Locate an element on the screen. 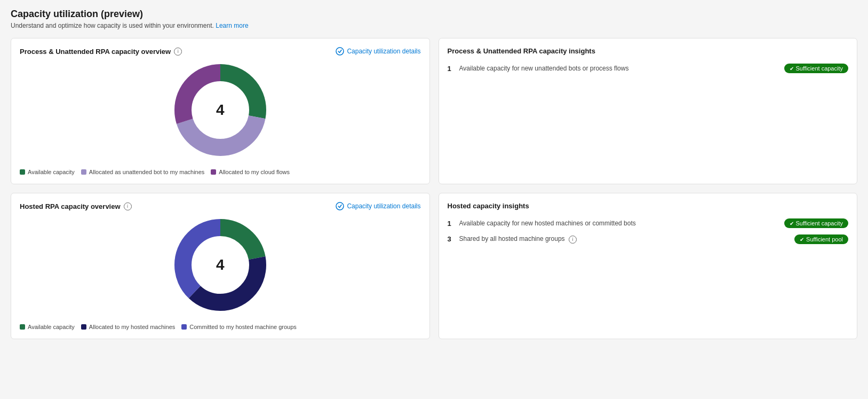 The height and width of the screenshot is (399, 868). page-subtitle: Understand and optimize how capacity is … is located at coordinates (434, 26).